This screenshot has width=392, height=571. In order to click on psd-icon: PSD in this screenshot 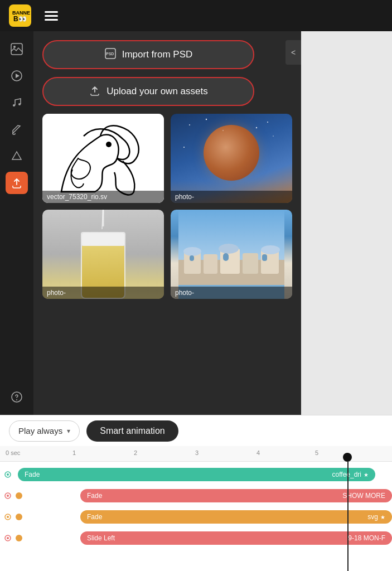, I will do `click(110, 55)`.